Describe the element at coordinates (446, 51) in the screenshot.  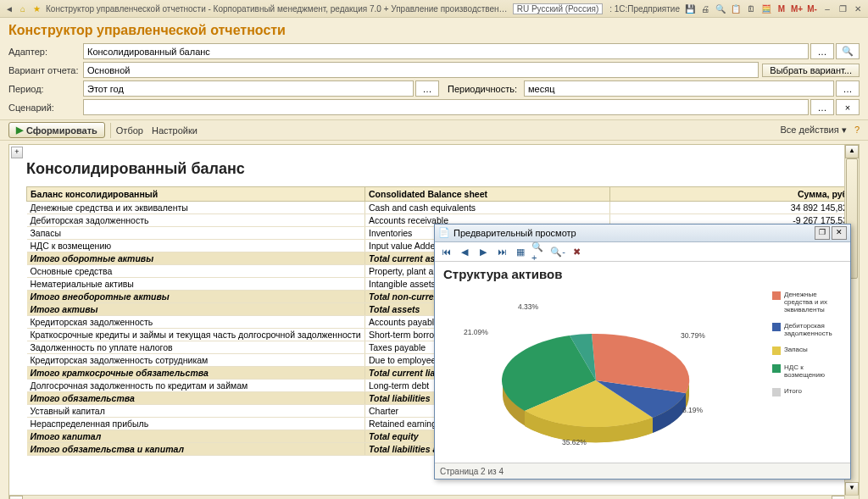
I see `adapter-input: Консолидированный баланс` at that location.